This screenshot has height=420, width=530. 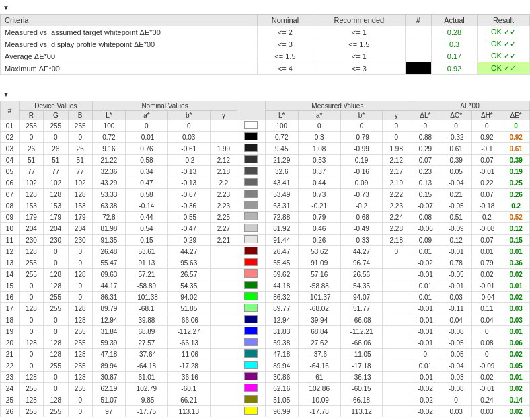 What do you see at coordinates (319, 251) in the screenshot?
I see `ov-ma: 53.62` at bounding box center [319, 251].